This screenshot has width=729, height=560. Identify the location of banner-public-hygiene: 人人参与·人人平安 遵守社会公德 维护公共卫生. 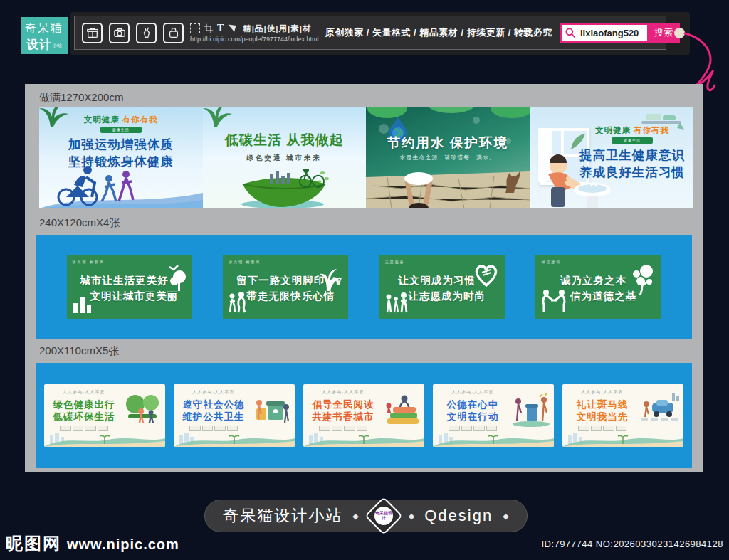
(234, 416).